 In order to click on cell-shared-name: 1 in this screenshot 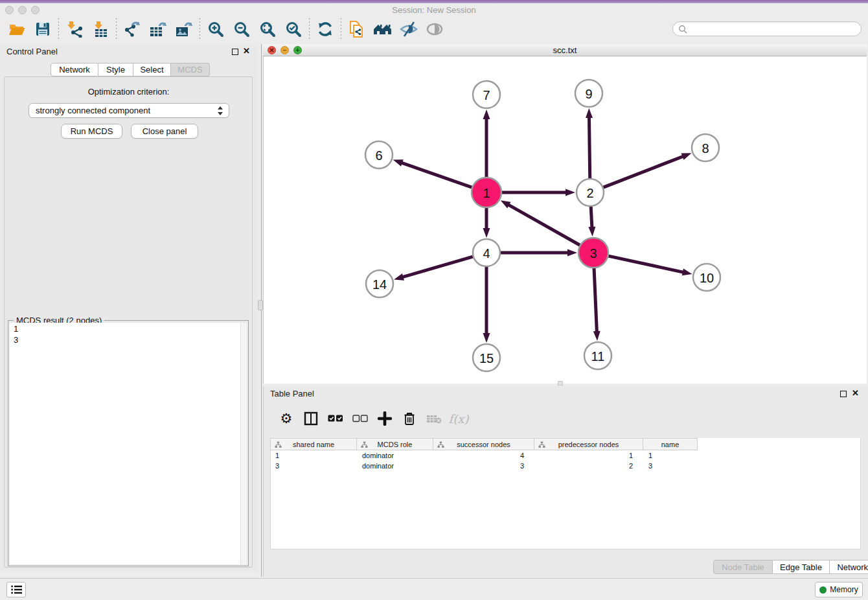, I will do `click(314, 456)`.